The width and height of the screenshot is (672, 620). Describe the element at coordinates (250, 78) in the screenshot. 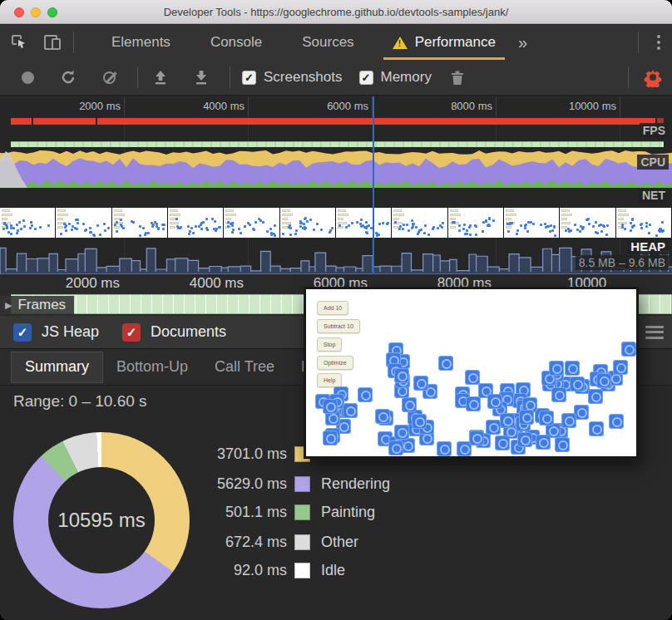

I see `screenshots-checkbox-box: ✓` at that location.